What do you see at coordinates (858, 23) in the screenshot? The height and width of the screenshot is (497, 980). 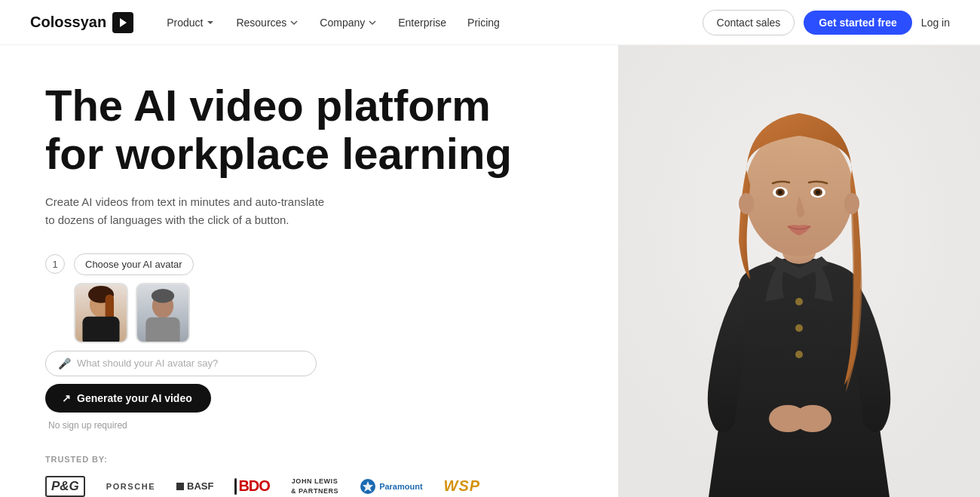 I see `get-started-button: Get started free` at bounding box center [858, 23].